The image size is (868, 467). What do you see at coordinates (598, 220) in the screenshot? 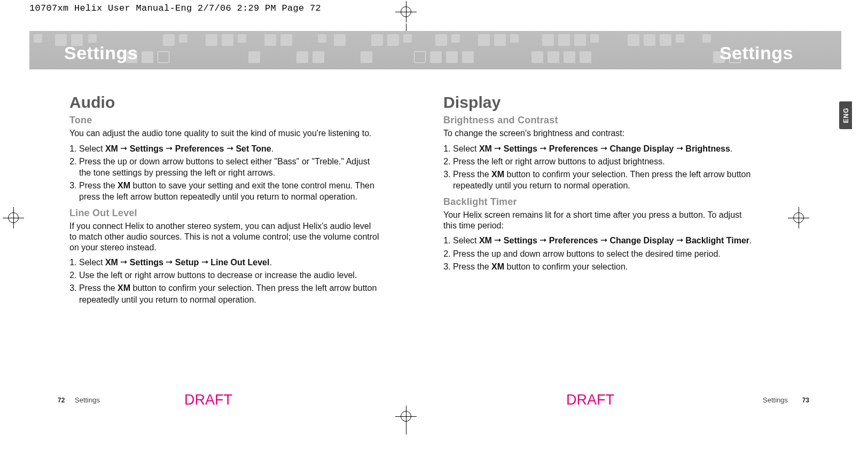
I see `backlight-intro: Your Helix screen remains lit for a shor…` at bounding box center [598, 220].